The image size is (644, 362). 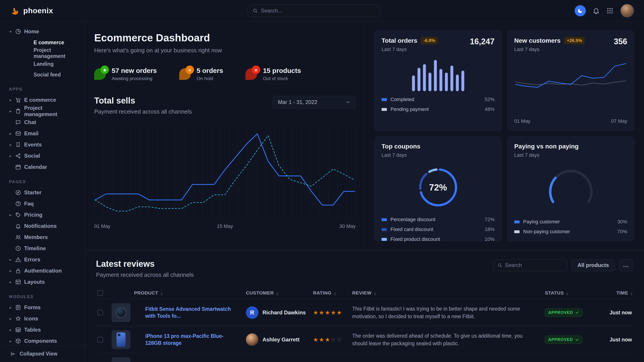 What do you see at coordinates (18, 341) in the screenshot?
I see `cube-icon` at bounding box center [18, 341].